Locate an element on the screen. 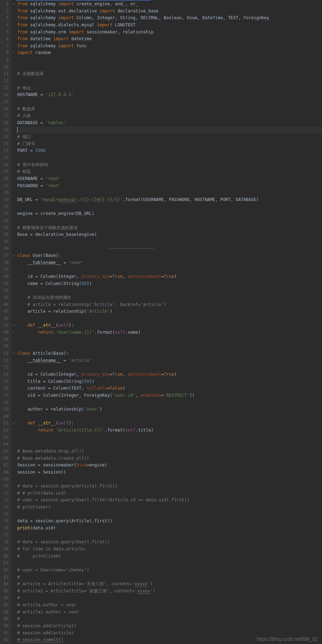 The width and height of the screenshot is (322, 644). code-line: # article1.author = user is located at coordinates (169, 612).